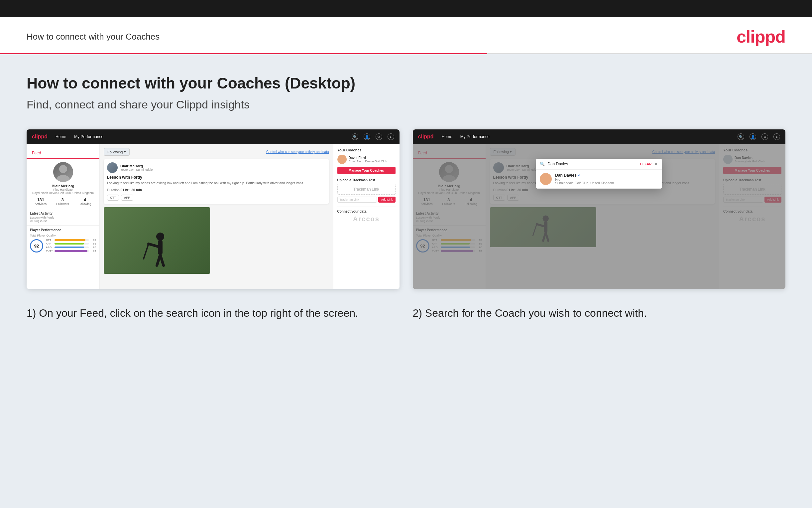  What do you see at coordinates (765, 137) in the screenshot?
I see `settings-icon-2: ⚙` at bounding box center [765, 137].